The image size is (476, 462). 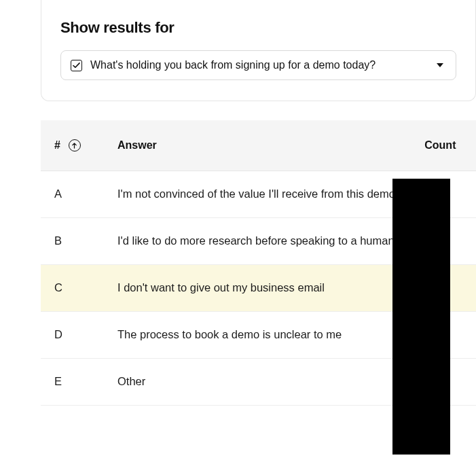 What do you see at coordinates (73, 288) in the screenshot?
I see `row-letter: C` at bounding box center [73, 288].